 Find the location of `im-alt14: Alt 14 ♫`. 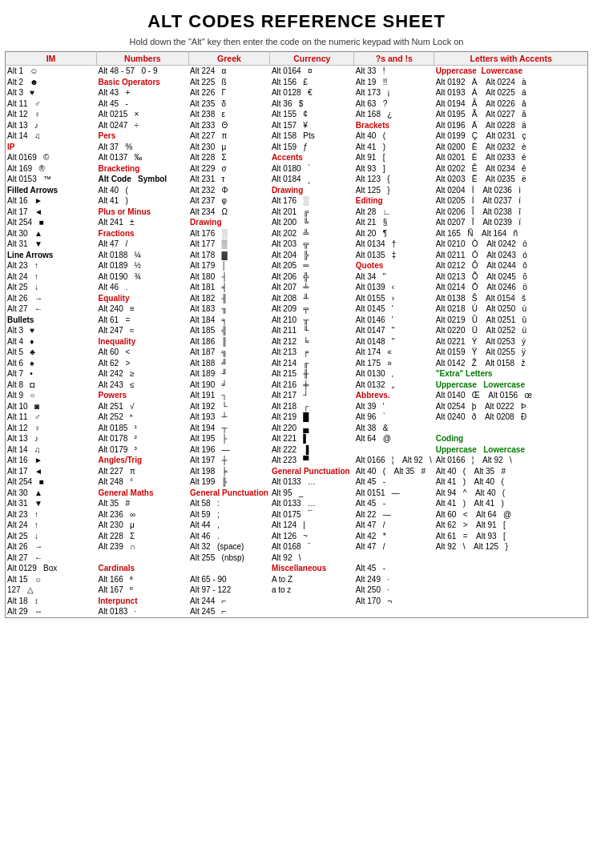

im-alt14: Alt 14 ♫ is located at coordinates (51, 136).